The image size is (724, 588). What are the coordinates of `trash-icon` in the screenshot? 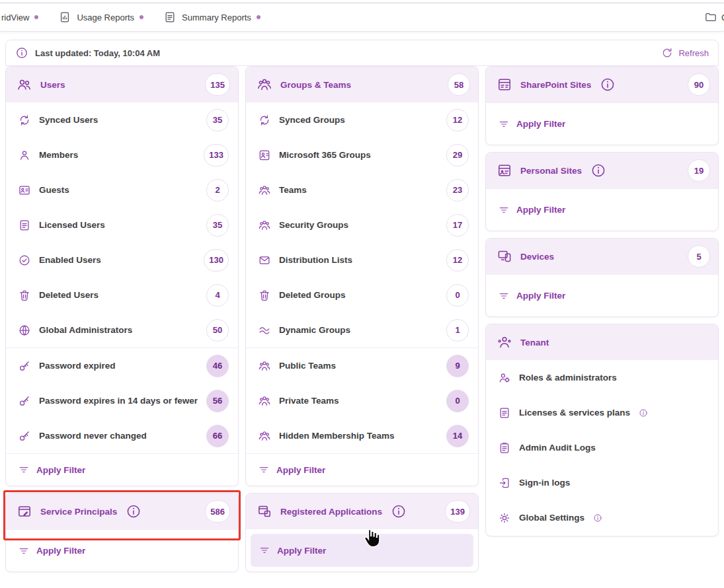 It's located at (24, 295).